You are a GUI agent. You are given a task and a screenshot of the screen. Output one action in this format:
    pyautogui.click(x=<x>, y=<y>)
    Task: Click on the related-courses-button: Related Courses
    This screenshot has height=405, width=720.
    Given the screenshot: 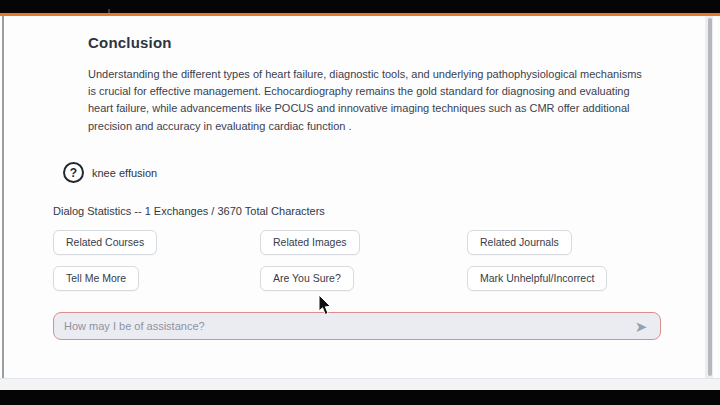 What is the action you would take?
    pyautogui.click(x=105, y=242)
    